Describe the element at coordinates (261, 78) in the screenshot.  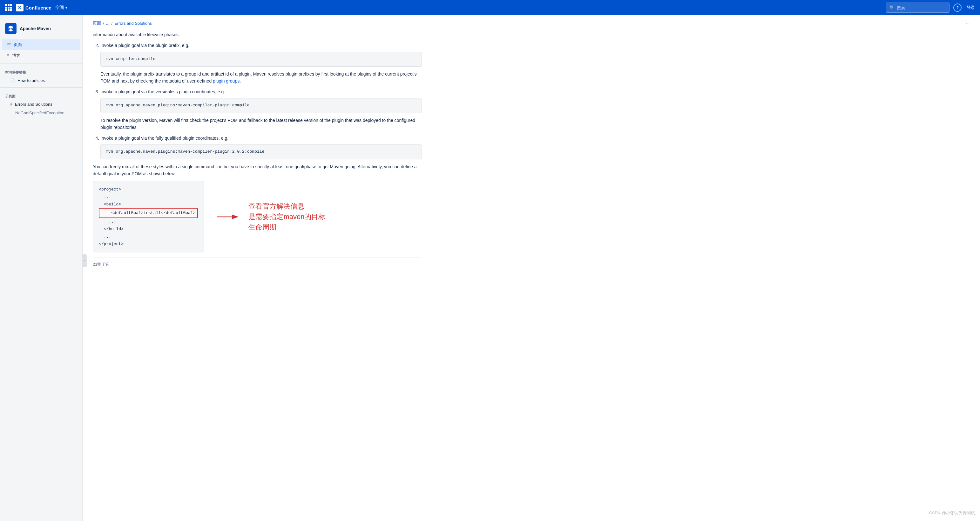
I see `para-plugin-prefix: Eventually, the plugin prefix translates…` at that location.